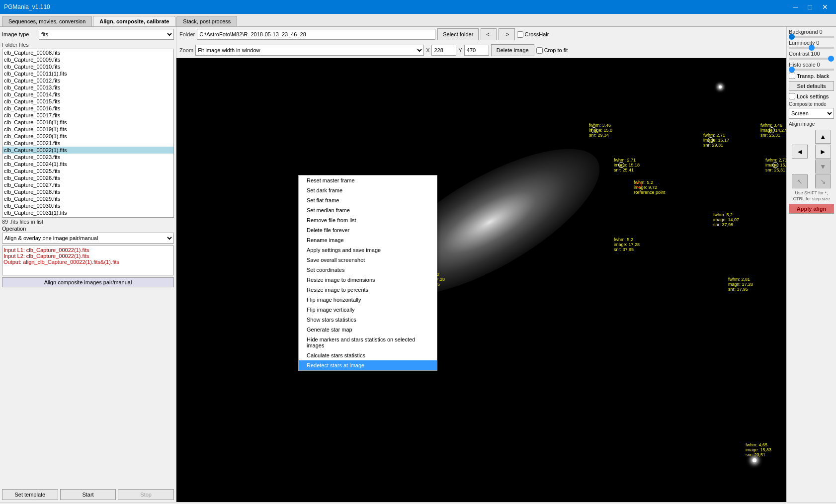  What do you see at coordinates (88, 67) in the screenshot?
I see `file-list-item: clb_Capture_00010.fits` at bounding box center [88, 67].